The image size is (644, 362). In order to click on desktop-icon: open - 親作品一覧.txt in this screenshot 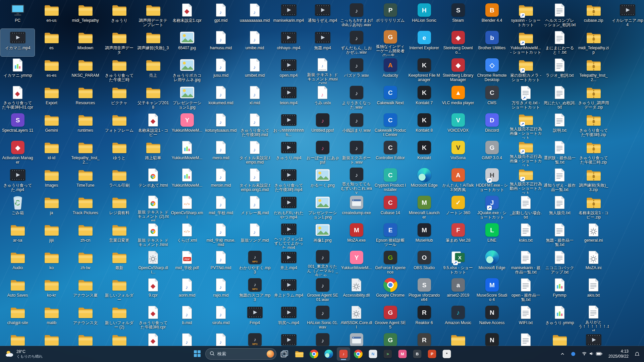, I will do `click(526, 290)`.